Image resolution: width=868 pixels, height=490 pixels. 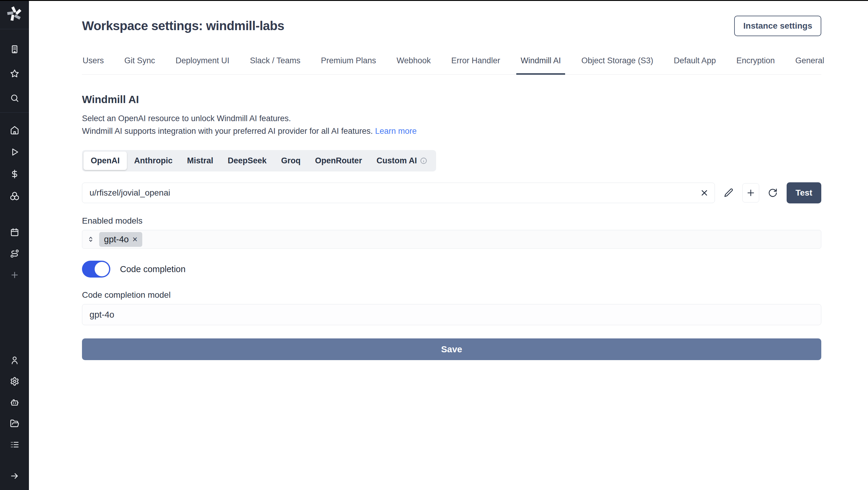 What do you see at coordinates (452, 269) in the screenshot?
I see `code-completion-row: Code completion` at bounding box center [452, 269].